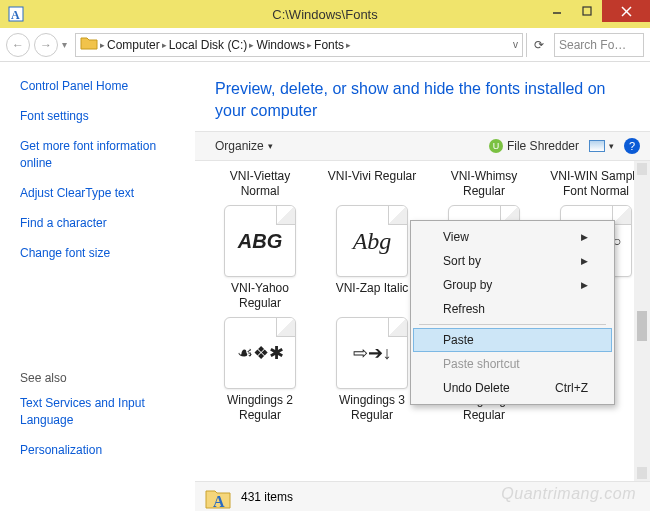 This screenshot has width=650, height=511. Describe the element at coordinates (596, 11) in the screenshot. I see `window-buttons` at that location.